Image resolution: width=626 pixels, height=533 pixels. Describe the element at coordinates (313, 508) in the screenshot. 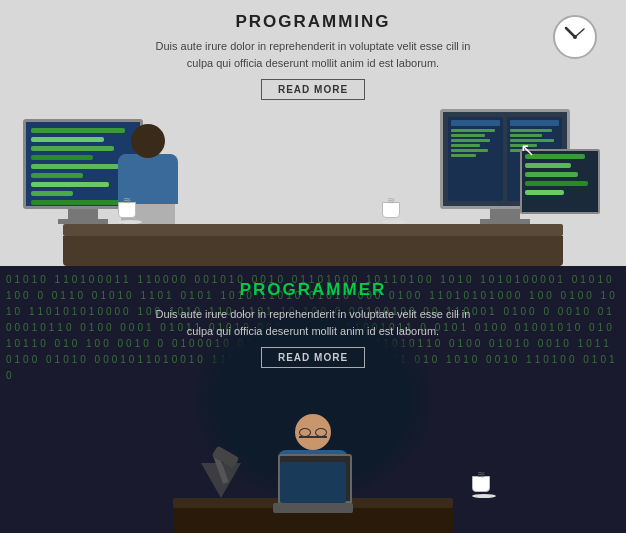

I see `laptop` at that location.